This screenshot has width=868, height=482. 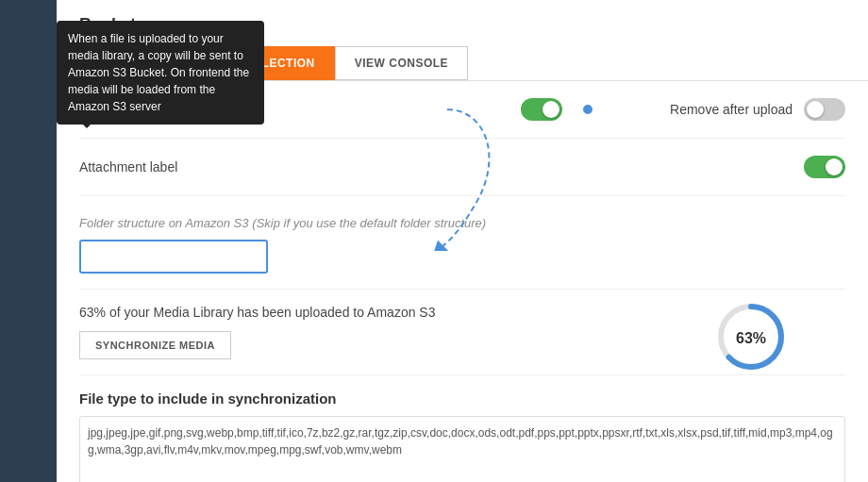 What do you see at coordinates (588, 109) in the screenshot?
I see `dot-indicator` at bounding box center [588, 109].